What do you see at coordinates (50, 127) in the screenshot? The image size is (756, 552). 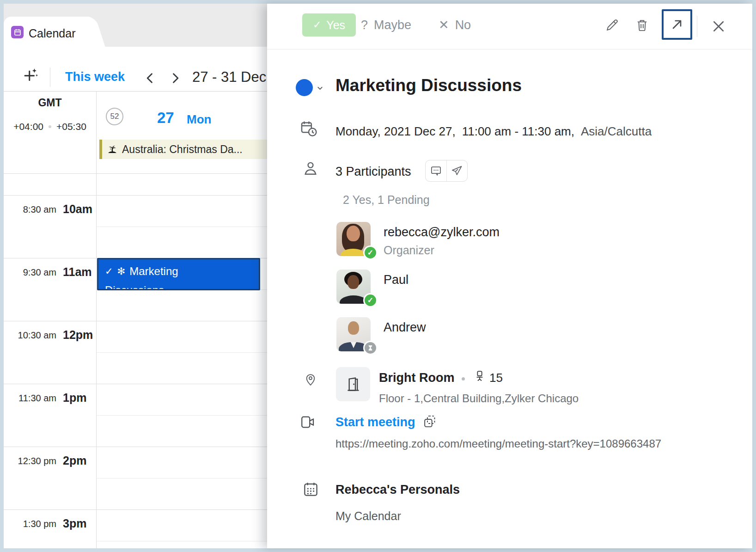 I see `timezone-separator-dot` at bounding box center [50, 127].